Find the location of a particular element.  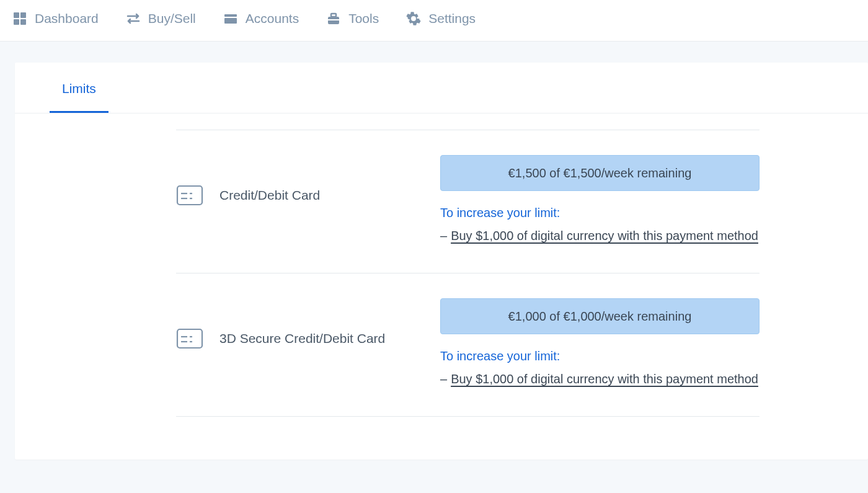

limit-title: 3D Secure Credit/Debit Card is located at coordinates (303, 339).